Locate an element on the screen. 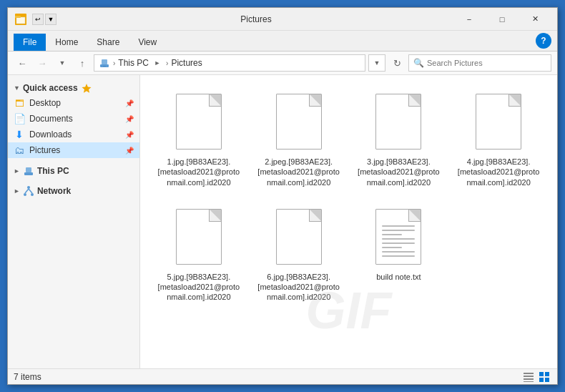 The height and width of the screenshot is (392, 565). file-icon-f5 is located at coordinates (199, 237).